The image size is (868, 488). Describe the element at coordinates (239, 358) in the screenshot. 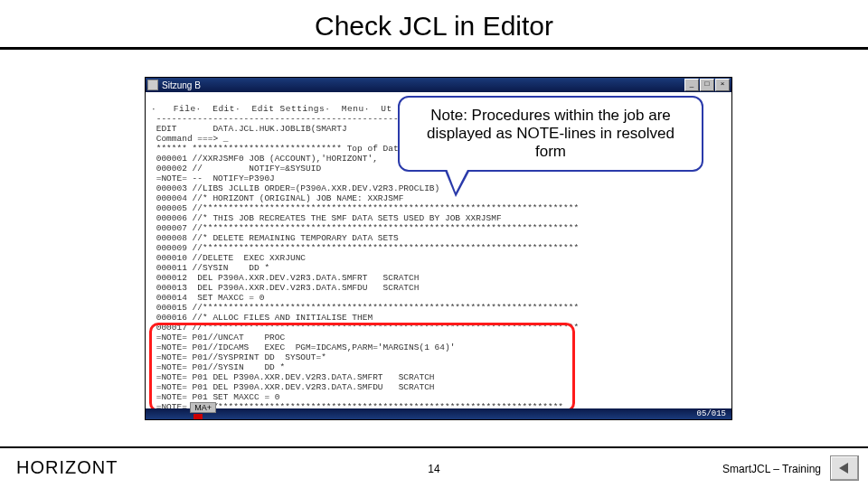

I see `note-line: =NOTE= P01//SYSPRINT DD SYSOUT=*` at that location.